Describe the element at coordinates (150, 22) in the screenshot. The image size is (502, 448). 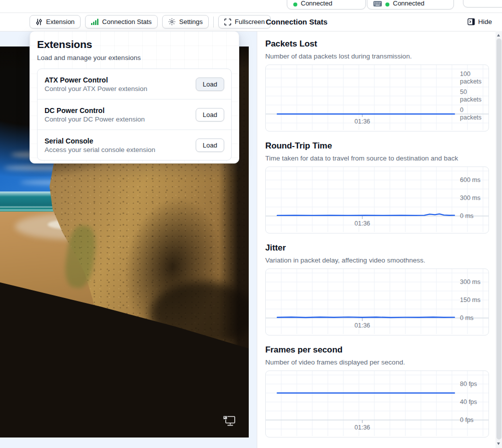
I see `toolbar: ExtensionConnection StatsSettingsFullscr…` at that location.